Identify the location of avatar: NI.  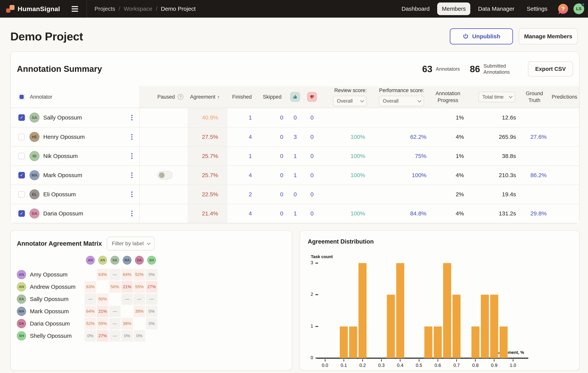
(34, 156).